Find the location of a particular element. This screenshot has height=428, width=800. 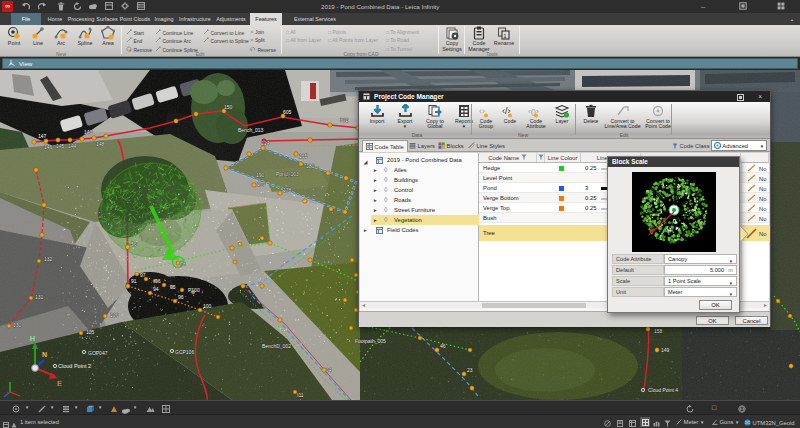

svg-text: 302 is located at coordinates (344, 120).